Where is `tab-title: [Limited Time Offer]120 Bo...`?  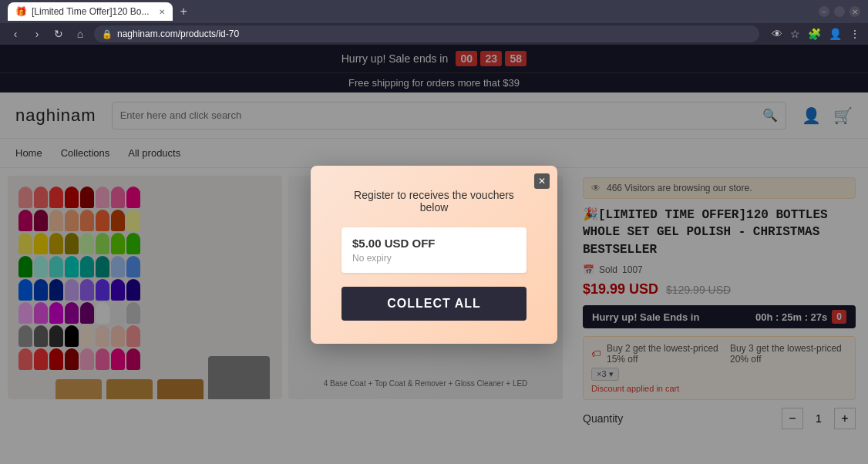
tab-title: [Limited Time Offer]120 Bo... is located at coordinates (91, 12).